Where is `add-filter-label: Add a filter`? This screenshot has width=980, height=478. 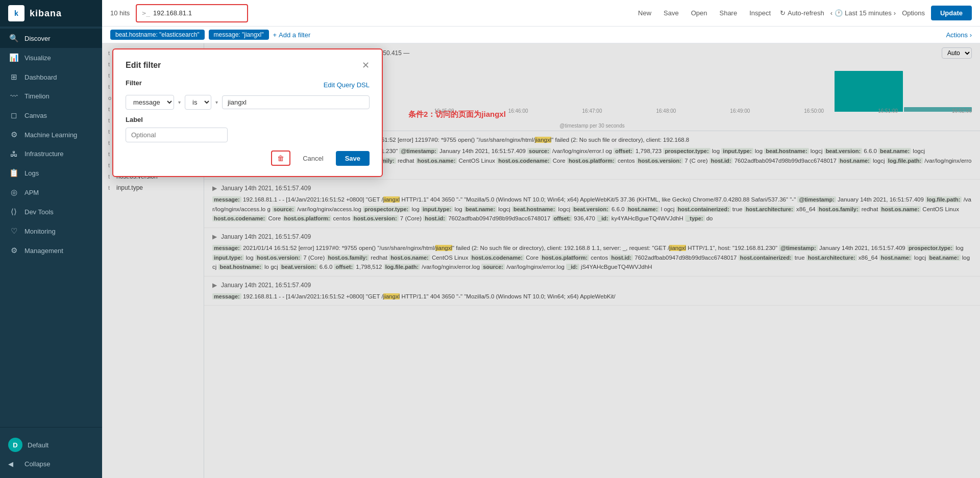 add-filter-label: Add a filter is located at coordinates (295, 35).